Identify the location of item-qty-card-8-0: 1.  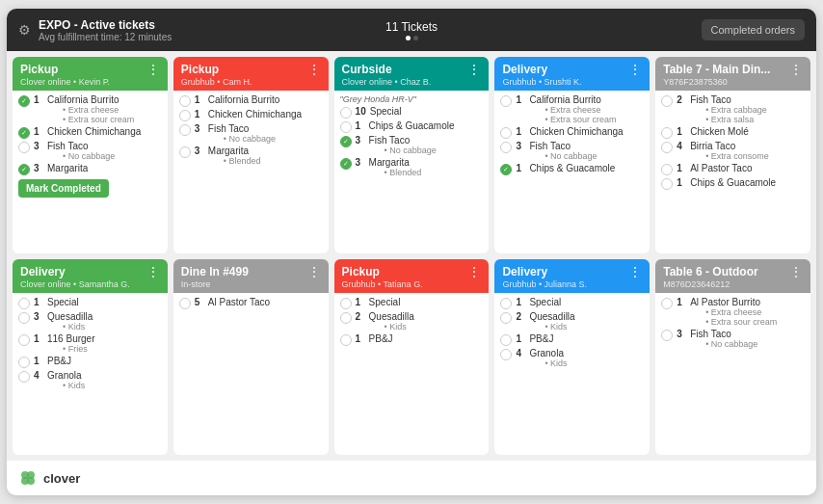
(360, 303).